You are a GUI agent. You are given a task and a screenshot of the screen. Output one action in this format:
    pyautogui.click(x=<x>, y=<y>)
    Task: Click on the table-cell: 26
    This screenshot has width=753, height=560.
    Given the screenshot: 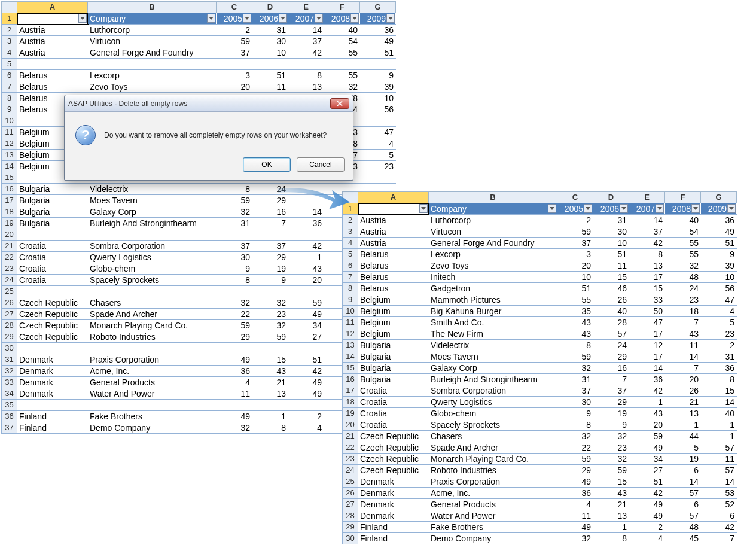 What is the action you would take?
    pyautogui.click(x=611, y=300)
    